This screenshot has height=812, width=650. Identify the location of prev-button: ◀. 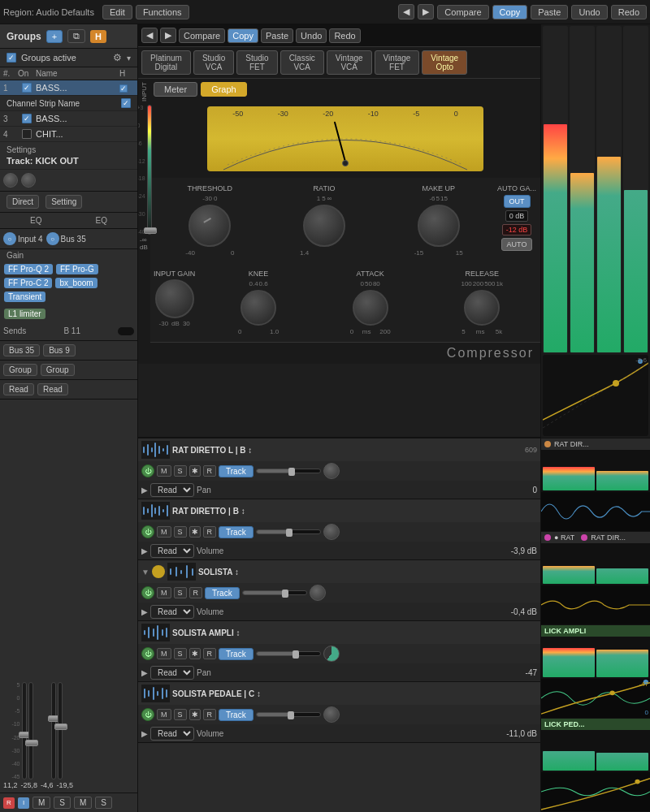
(406, 11).